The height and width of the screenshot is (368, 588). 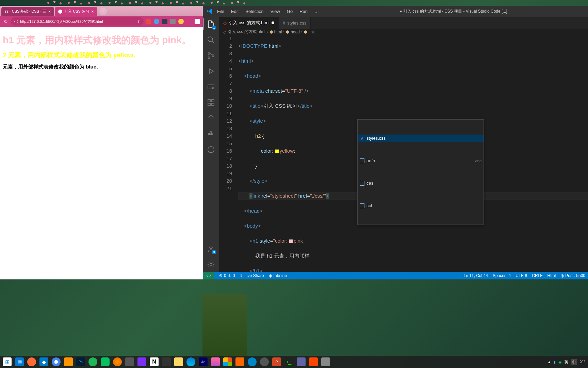 What do you see at coordinates (277, 362) in the screenshot?
I see `powerpoint-icon: P` at bounding box center [277, 362].